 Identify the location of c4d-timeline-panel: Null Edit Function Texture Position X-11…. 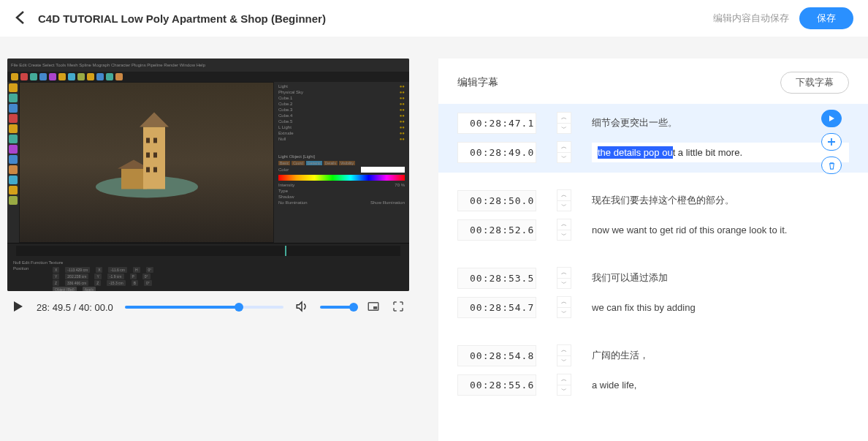
(208, 267).